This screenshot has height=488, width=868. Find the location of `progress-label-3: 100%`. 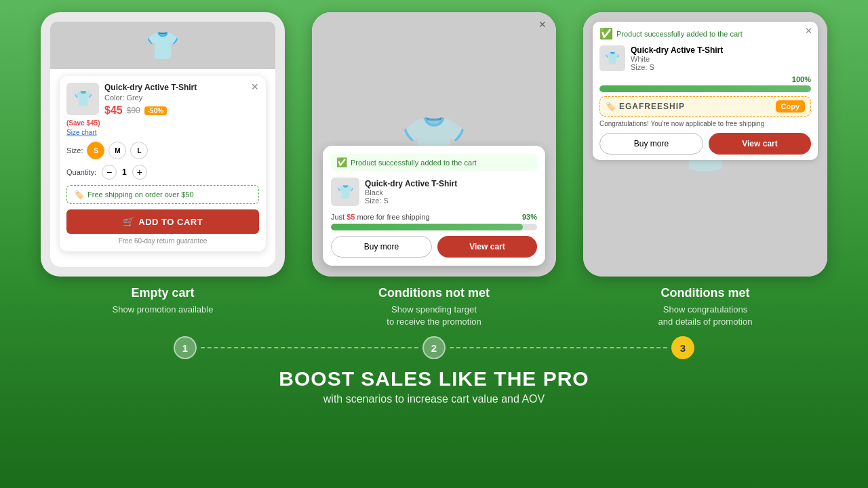

progress-label-3: 100% is located at coordinates (705, 79).